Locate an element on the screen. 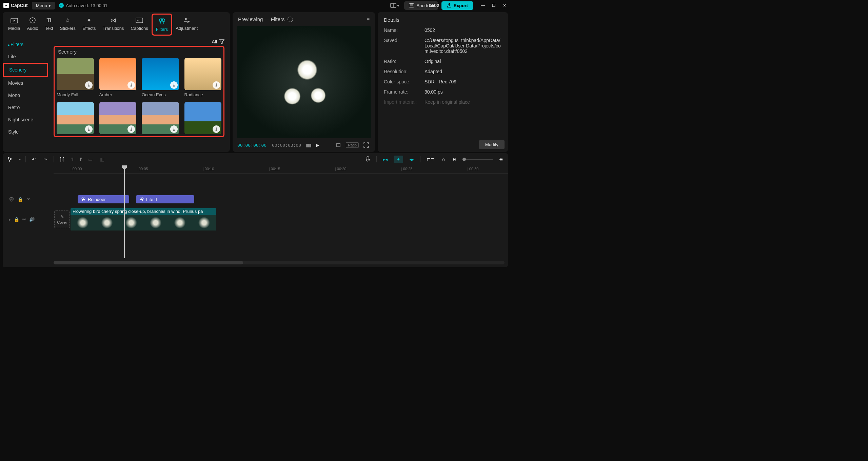 This screenshot has height=461, width=868. filter-cat-filters: ▸Filters is located at coordinates (25, 44).